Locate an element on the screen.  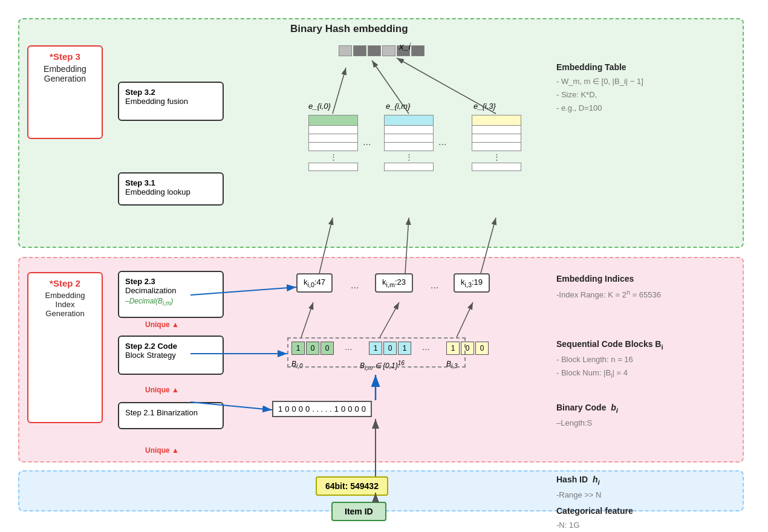
bin-6: 1 is located at coordinates (336, 409).